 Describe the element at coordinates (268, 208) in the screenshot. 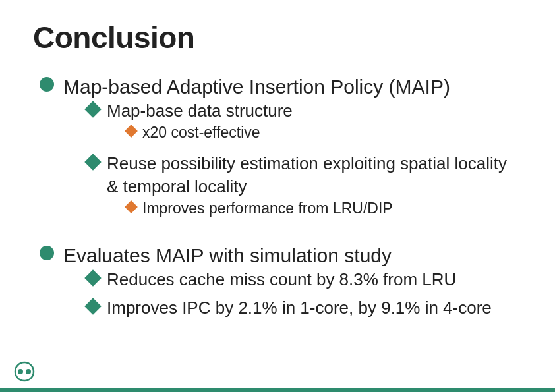

I see `improves-text: Improves performance from LRU/DIP` at that location.